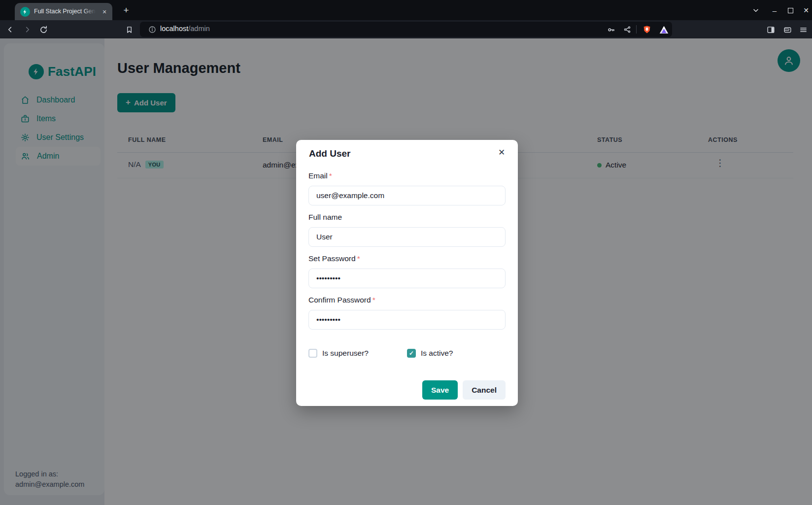 The height and width of the screenshot is (505, 812). What do you see at coordinates (406, 30) in the screenshot?
I see `browser-toolbar: localhost/admin 1` at bounding box center [406, 30].